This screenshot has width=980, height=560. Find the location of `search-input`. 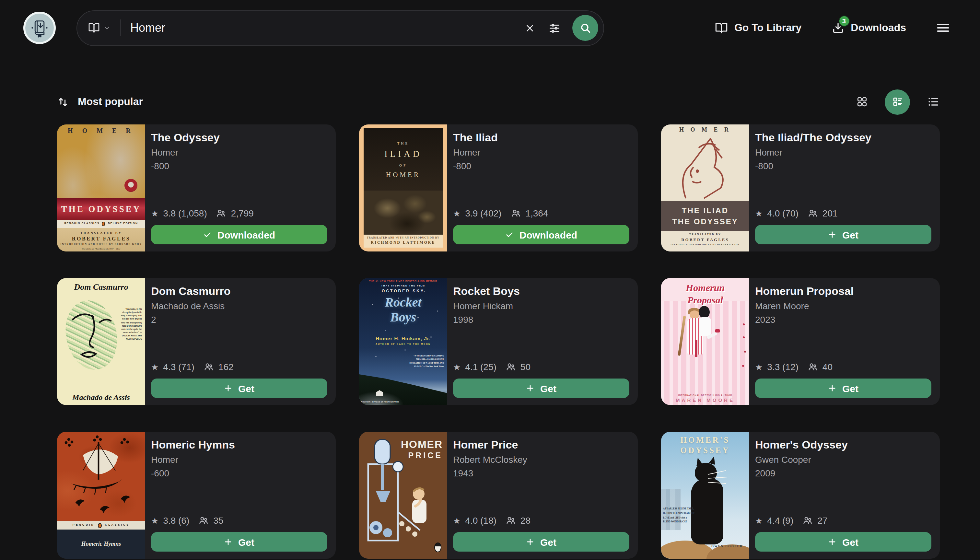

search-input is located at coordinates (327, 28).